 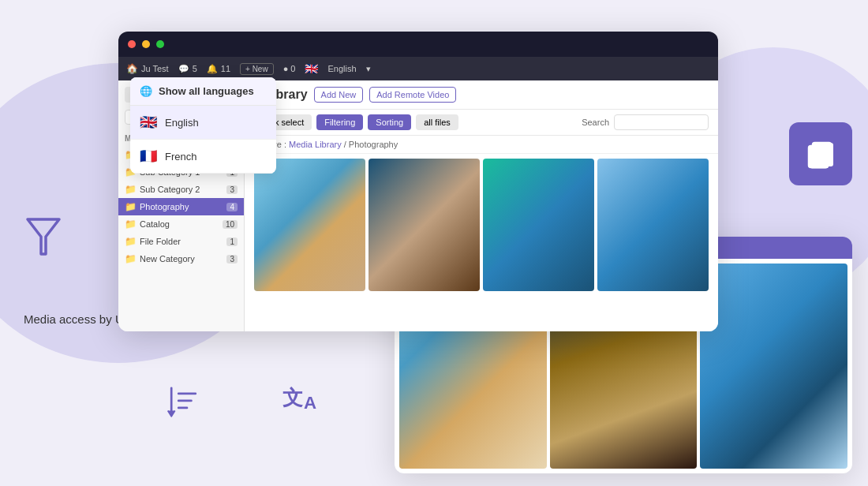 What do you see at coordinates (212, 69) in the screenshot?
I see `notification-icon: 🔔` at bounding box center [212, 69].